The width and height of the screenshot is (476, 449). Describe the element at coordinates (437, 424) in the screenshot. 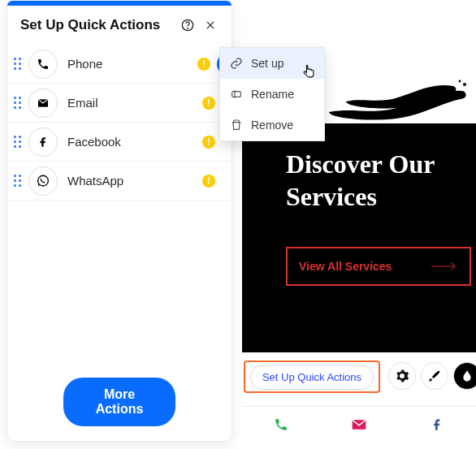

I see `quickbar-facebook` at that location.